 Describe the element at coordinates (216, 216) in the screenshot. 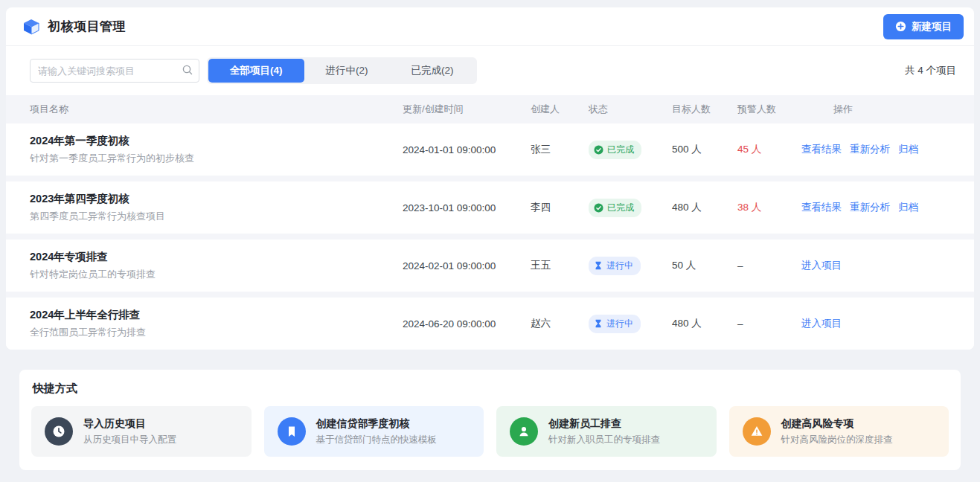

I see `project-description: 第四季度员工异常行为核查项目` at that location.